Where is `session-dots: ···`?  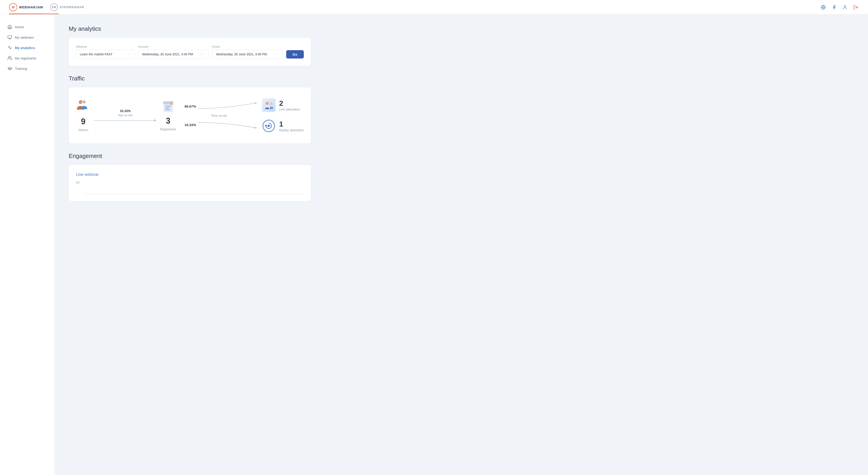
session-dots: ··· is located at coordinates (202, 54).